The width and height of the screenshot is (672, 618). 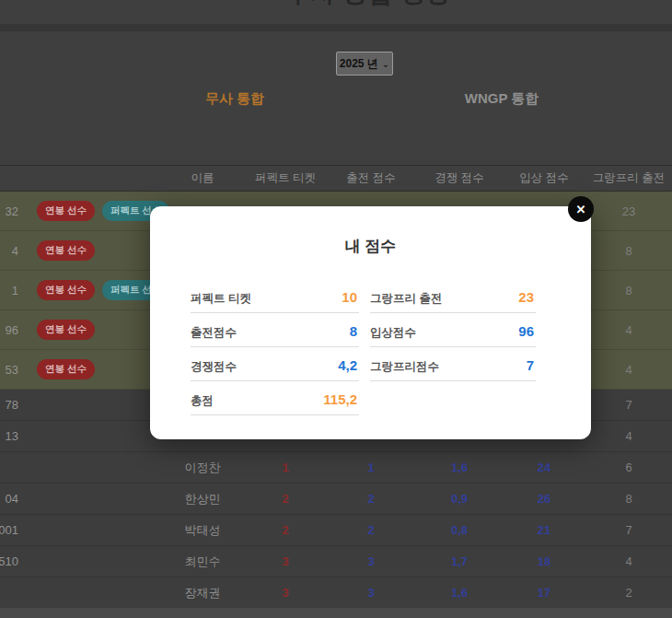 What do you see at coordinates (221, 298) in the screenshot?
I see `score-field-label: 퍼펙트 티켓` at bounding box center [221, 298].